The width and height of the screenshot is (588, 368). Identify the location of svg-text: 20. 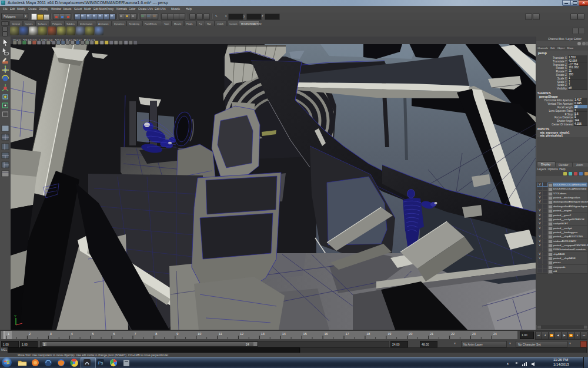
(410, 334).